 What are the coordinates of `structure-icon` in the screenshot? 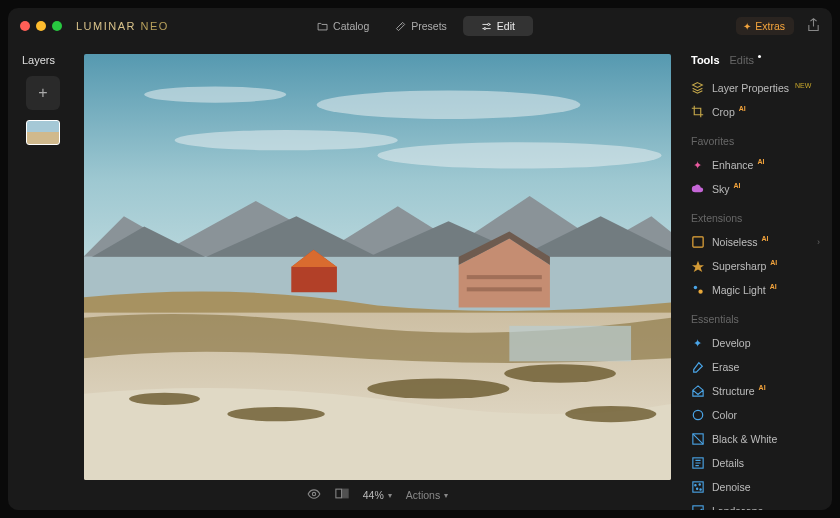 It's located at (698, 390).